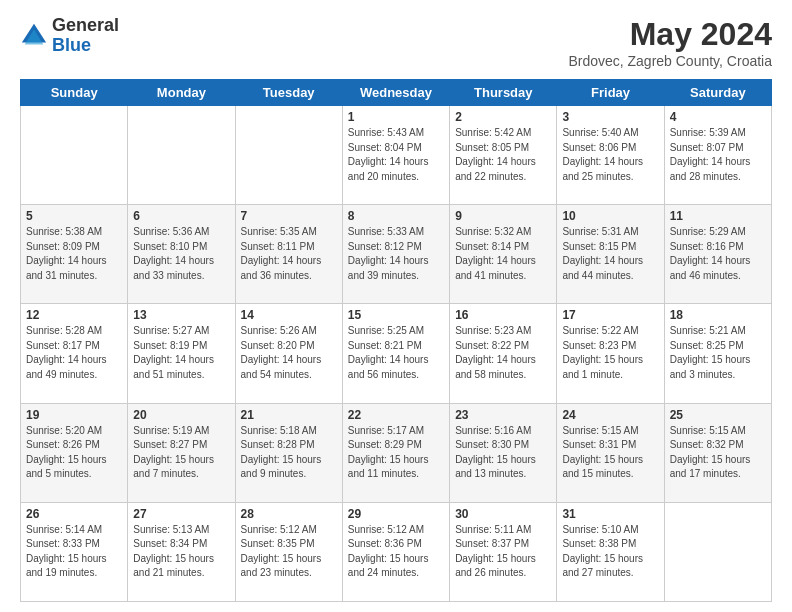 This screenshot has height=612, width=792. What do you see at coordinates (396, 117) in the screenshot?
I see `day-number: 1` at bounding box center [396, 117].